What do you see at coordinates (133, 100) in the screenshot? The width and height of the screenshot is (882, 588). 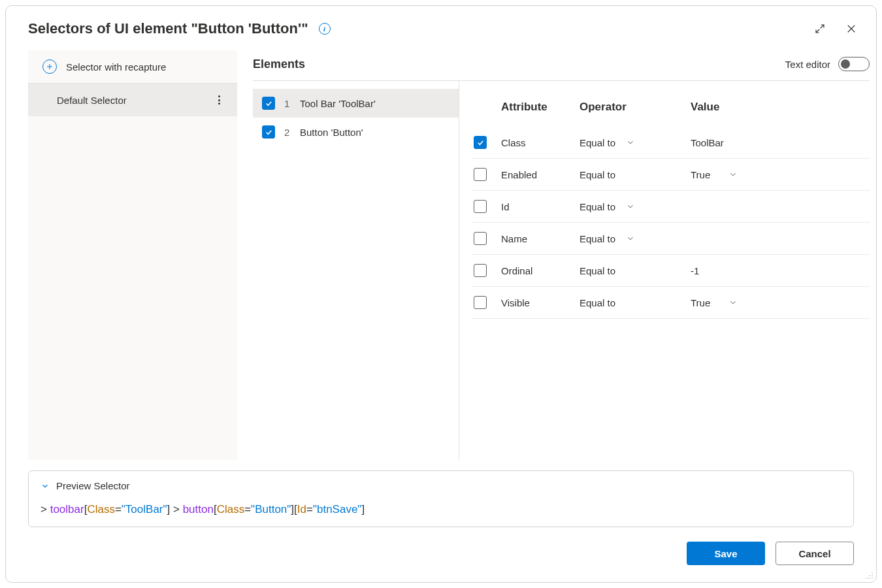 I see `selector-row: Default Selector` at bounding box center [133, 100].